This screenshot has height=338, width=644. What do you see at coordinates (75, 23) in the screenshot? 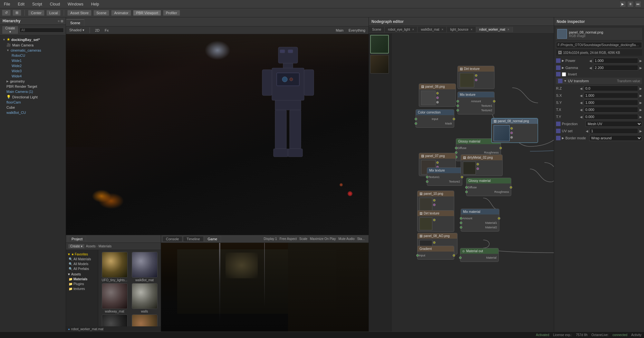
I see `tab-scene-viewport: Scene` at bounding box center [75, 23].